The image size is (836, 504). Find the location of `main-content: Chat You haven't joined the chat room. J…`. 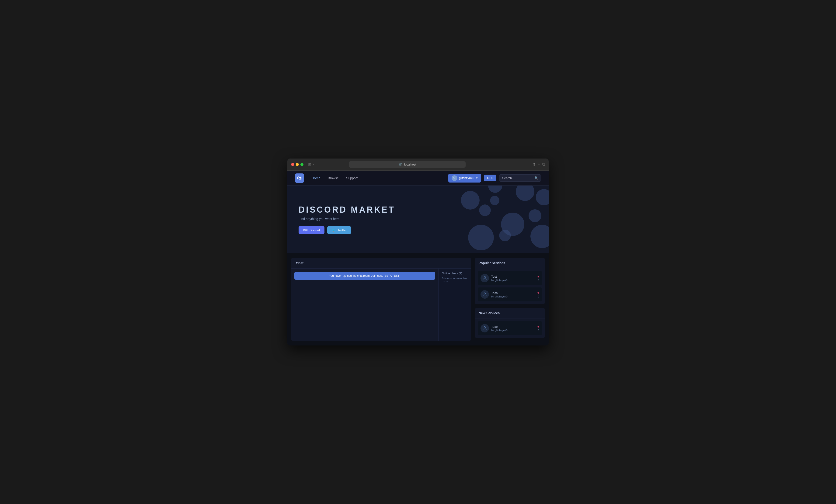

main-content: Chat You haven't joined the chat room. J… is located at coordinates (418, 299).